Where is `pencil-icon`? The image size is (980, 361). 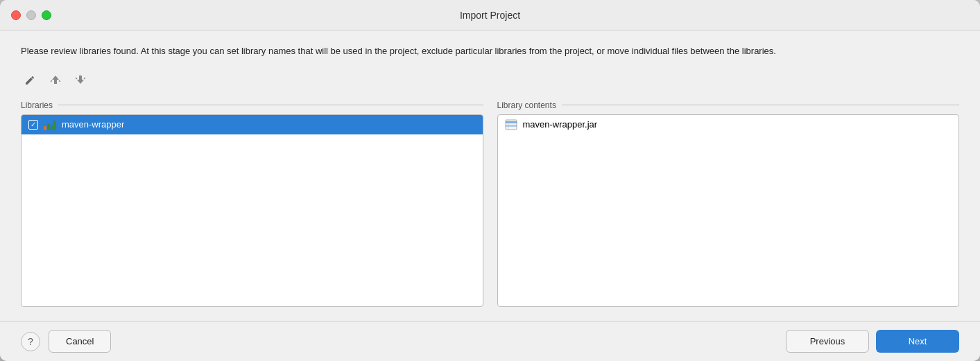
pencil-icon is located at coordinates (31, 80).